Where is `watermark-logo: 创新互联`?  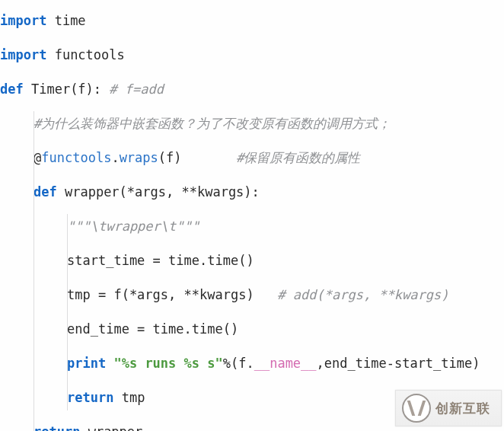 watermark-logo: 创新互联 is located at coordinates (448, 408).